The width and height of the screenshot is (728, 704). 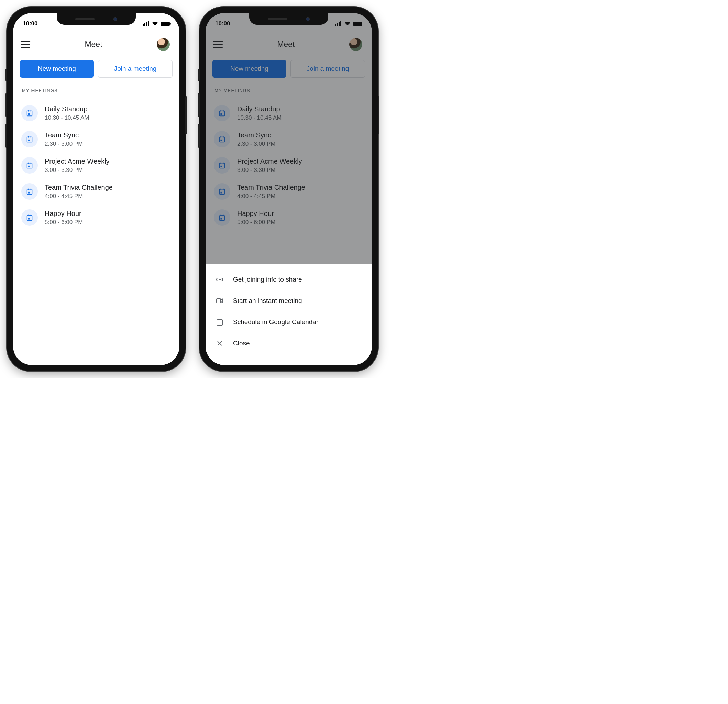 What do you see at coordinates (64, 135) in the screenshot?
I see `meeting-title: Team Sync` at bounding box center [64, 135].